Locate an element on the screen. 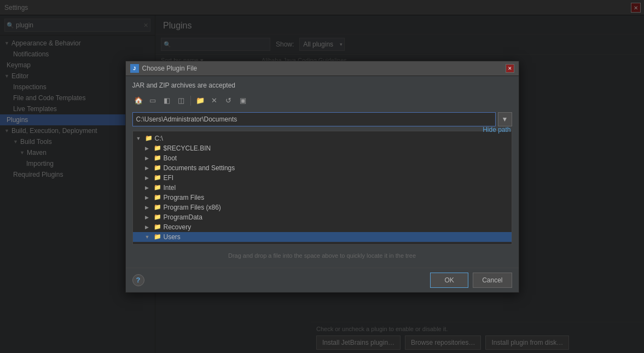  ftree-boot: ▶ 📁 Boot is located at coordinates (322, 158).